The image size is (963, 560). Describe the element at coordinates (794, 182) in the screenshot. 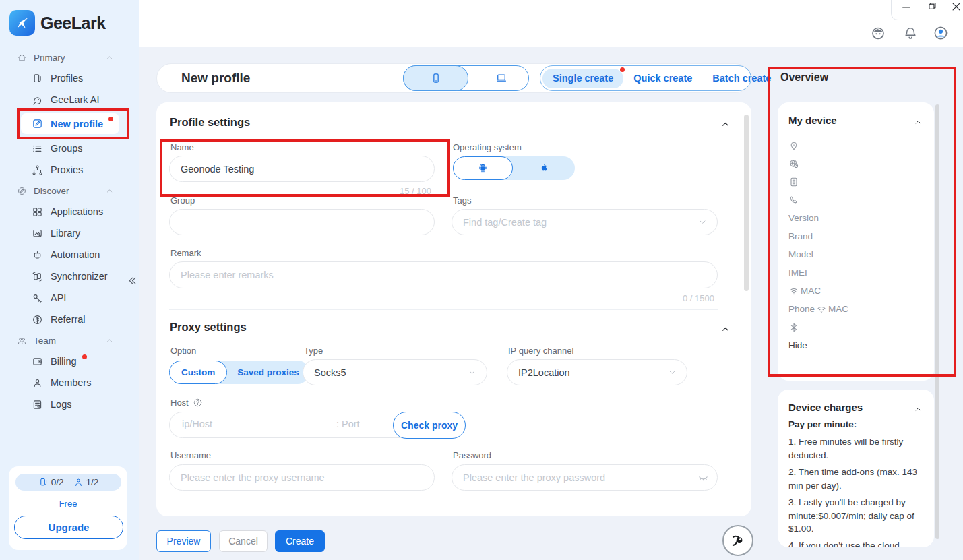

I see `sim-icon` at that location.